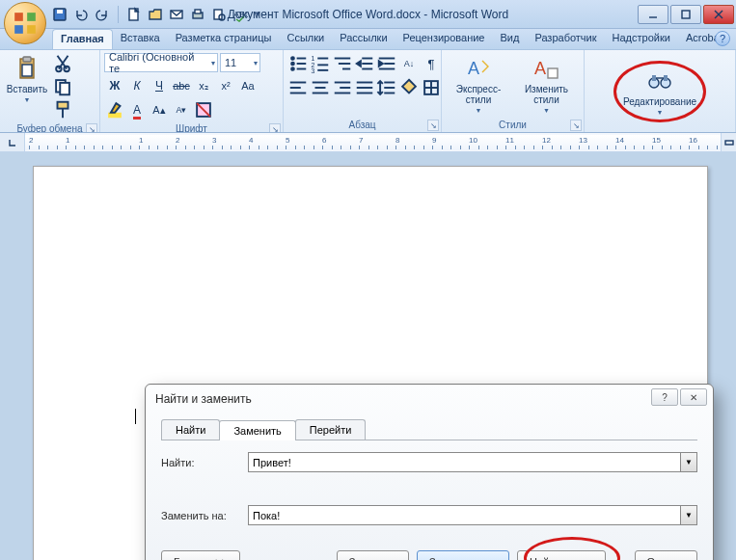 This screenshot has width=736, height=560. I want to click on show-marks-button: ¶, so click(431, 64).